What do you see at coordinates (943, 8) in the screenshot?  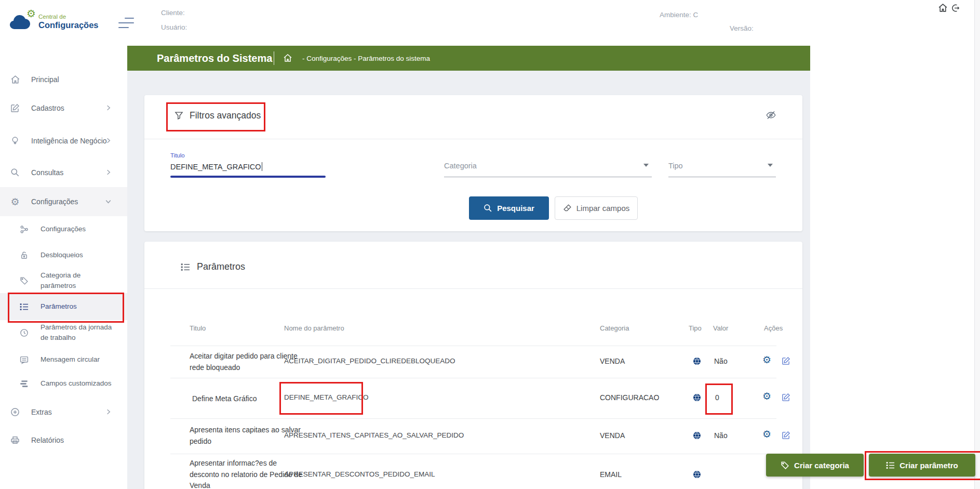 I see `home-button` at bounding box center [943, 8].